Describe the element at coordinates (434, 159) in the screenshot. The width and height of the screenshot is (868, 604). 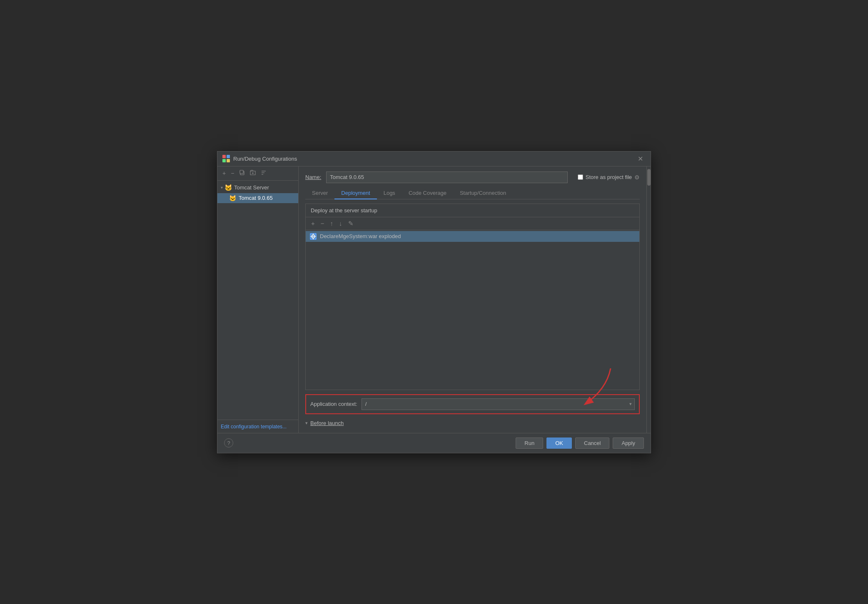
I see `titlebar: Run/Debug Configurations ✕` at that location.